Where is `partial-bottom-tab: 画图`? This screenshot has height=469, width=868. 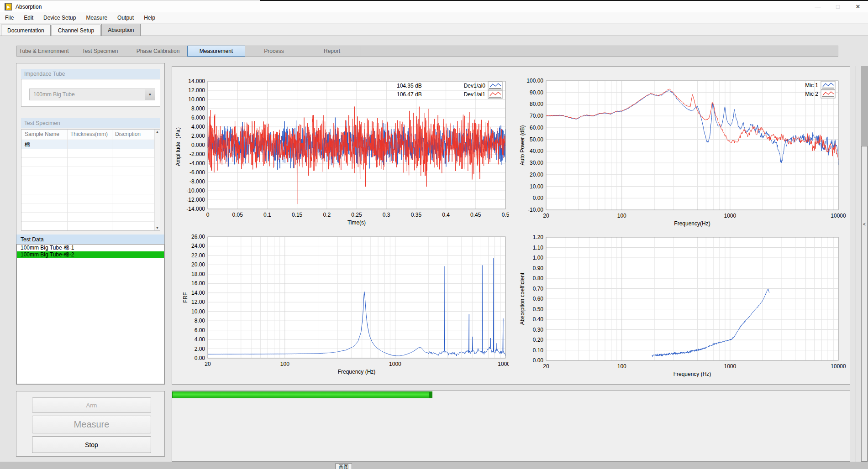
partial-bottom-tab: 画图 is located at coordinates (343, 466).